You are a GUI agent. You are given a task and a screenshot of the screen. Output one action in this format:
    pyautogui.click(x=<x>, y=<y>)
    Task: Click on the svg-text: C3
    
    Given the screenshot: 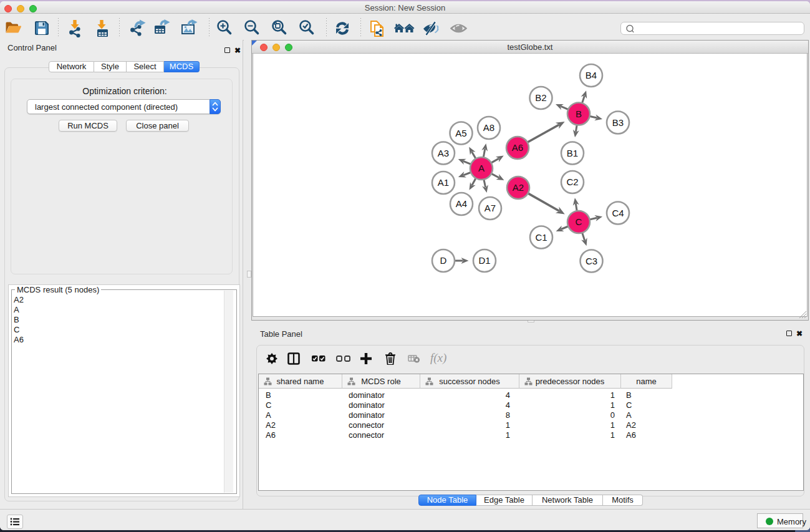 What is the action you would take?
    pyautogui.click(x=591, y=261)
    